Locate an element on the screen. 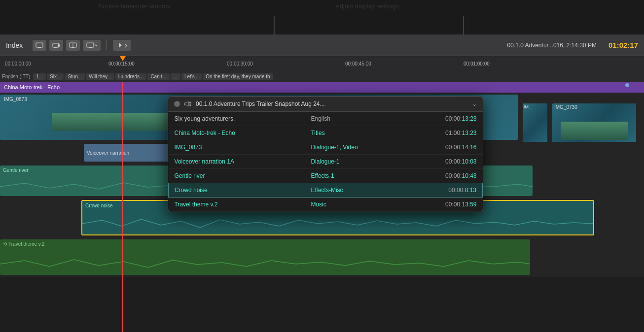 This screenshot has width=644, height=332. popup-row-time-highlight-4: 10:43 is located at coordinates (469, 176).